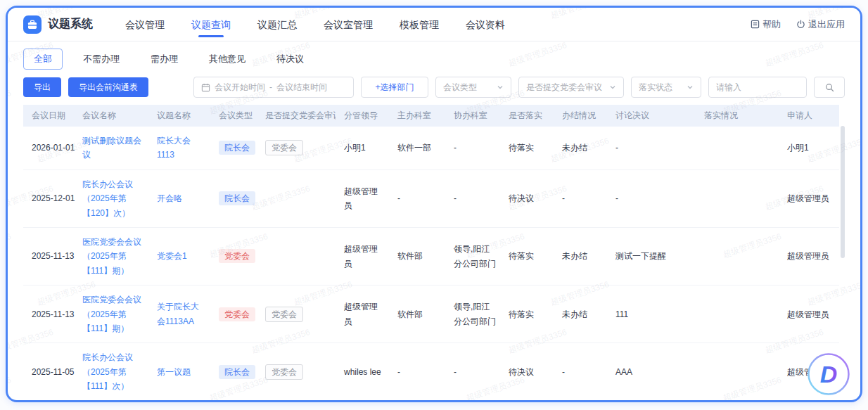  Describe the element at coordinates (580, 115) in the screenshot. I see `column-header: 办结情况` at that location.